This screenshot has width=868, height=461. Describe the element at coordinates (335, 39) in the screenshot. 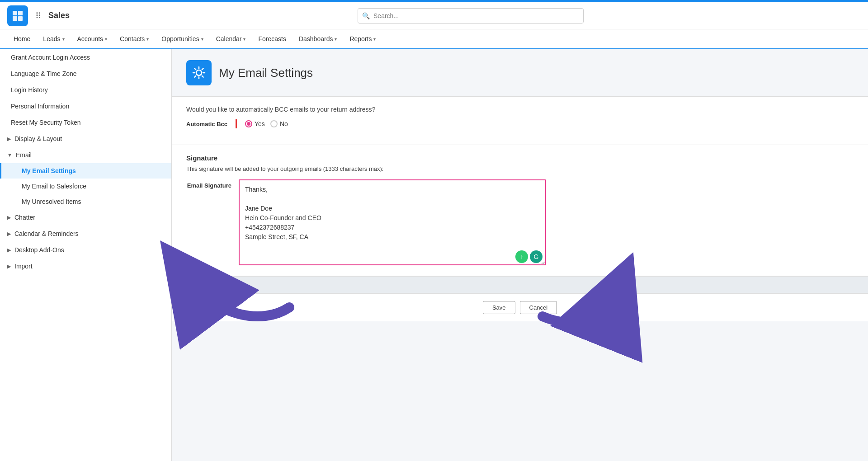

I see `dashboards-chevron: ▾` at that location.